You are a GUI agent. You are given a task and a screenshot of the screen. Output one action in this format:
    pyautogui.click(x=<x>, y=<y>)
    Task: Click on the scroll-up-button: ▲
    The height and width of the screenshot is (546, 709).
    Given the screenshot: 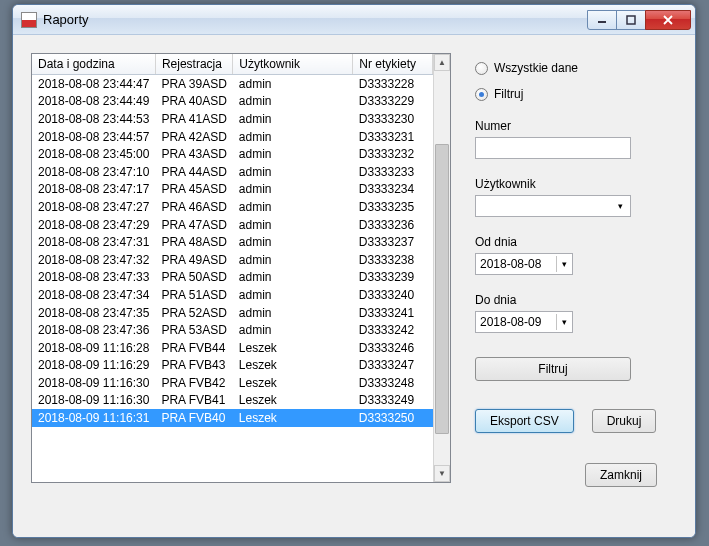 What is the action you would take?
    pyautogui.click(x=442, y=62)
    